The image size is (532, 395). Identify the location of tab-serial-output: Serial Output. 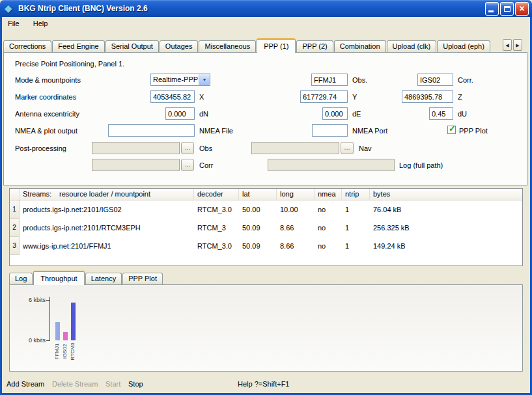
(132, 46).